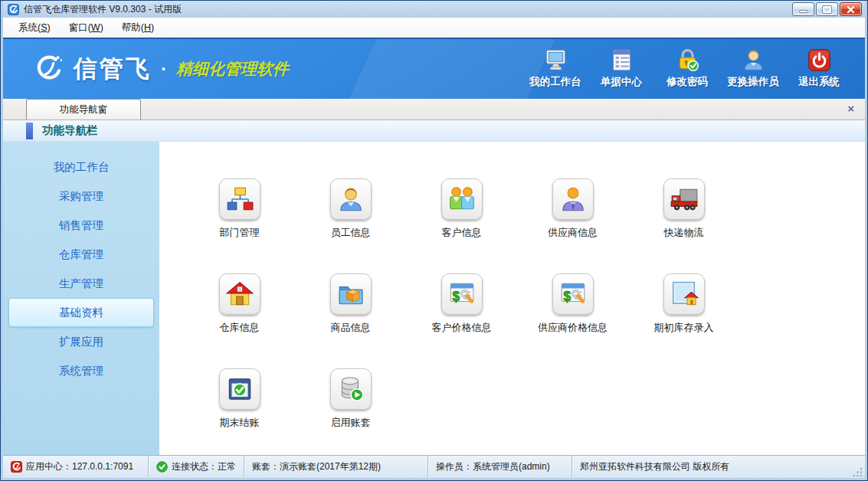 The height and width of the screenshot is (481, 868). What do you see at coordinates (687, 82) in the screenshot?
I see `toolbar-button-label: 修改密码` at bounding box center [687, 82].